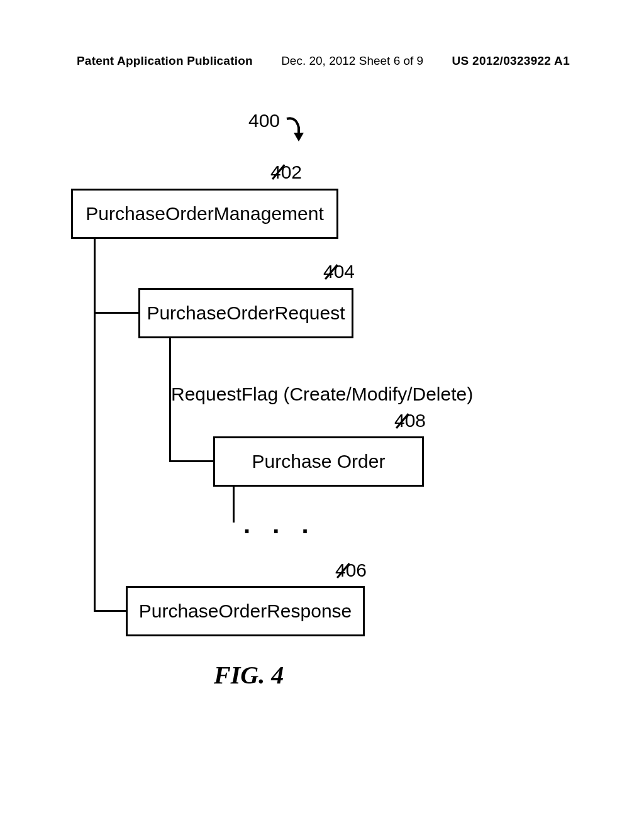  Describe the element at coordinates (234, 504) in the screenshot. I see `tree-vertical-dots` at that location.